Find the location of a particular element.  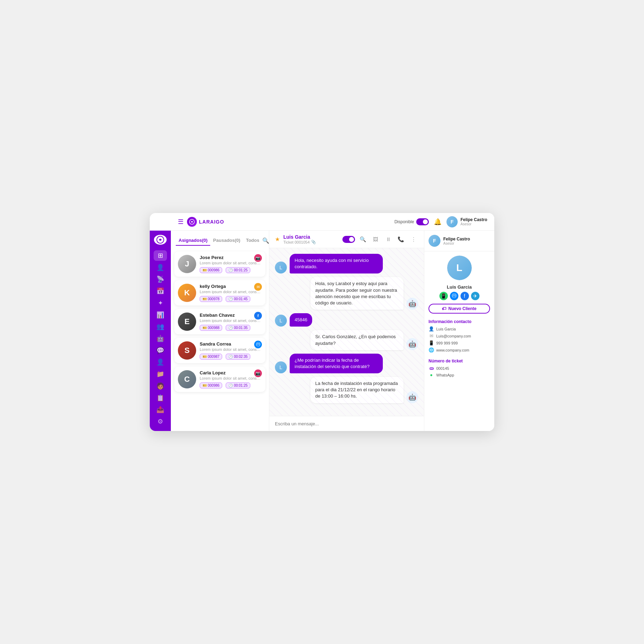

contact-card-jose: J Jose Perez Lorem ipsum dolor sit amet,… is located at coordinates (220, 264).